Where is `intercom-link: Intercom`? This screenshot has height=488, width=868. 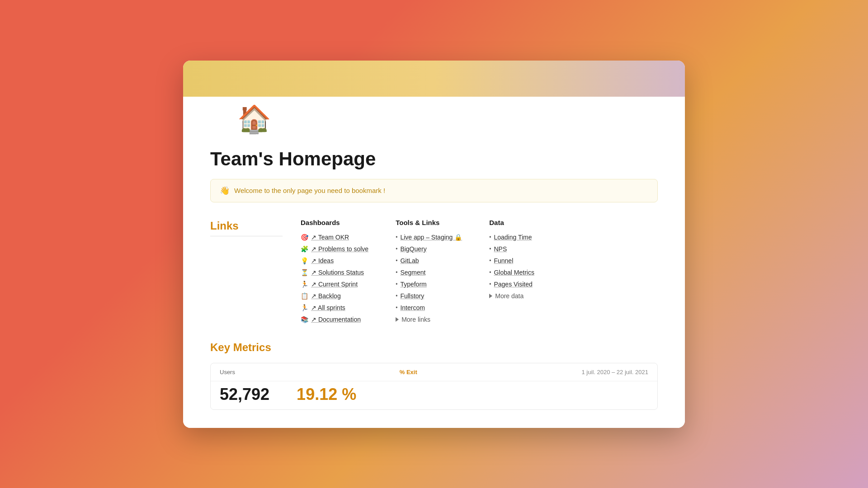
intercom-link: Intercom is located at coordinates (412, 308).